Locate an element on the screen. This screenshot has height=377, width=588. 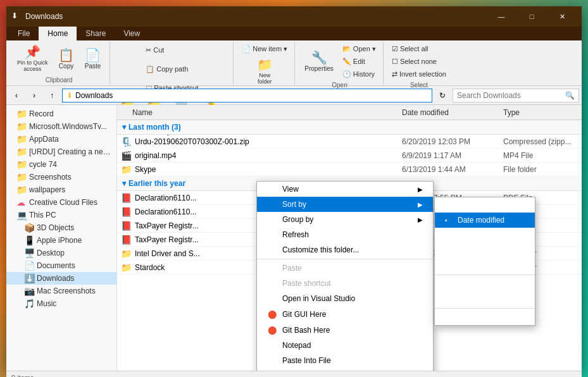
invert-selection-button: ⇄ Invert selection is located at coordinates (419, 75).